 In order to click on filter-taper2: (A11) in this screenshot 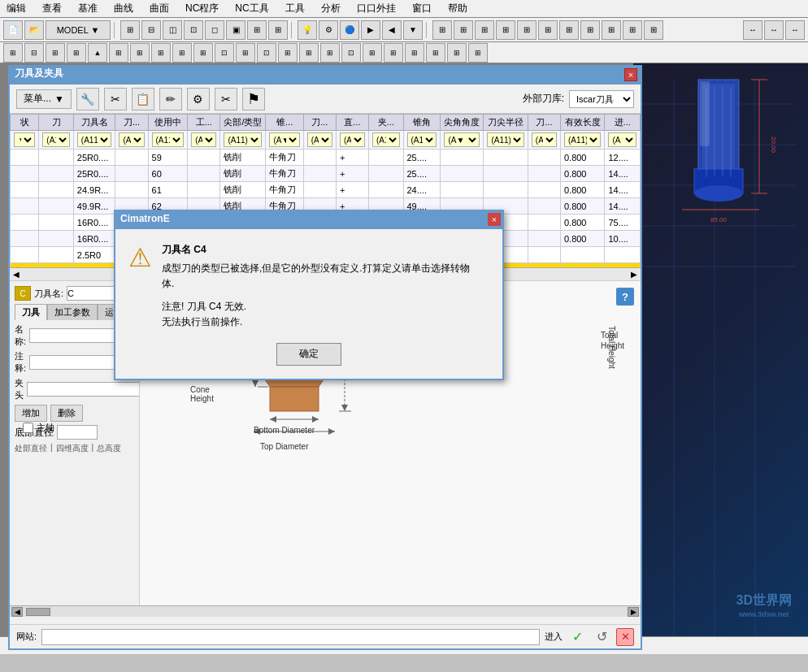, I will do `click(423, 140)`.